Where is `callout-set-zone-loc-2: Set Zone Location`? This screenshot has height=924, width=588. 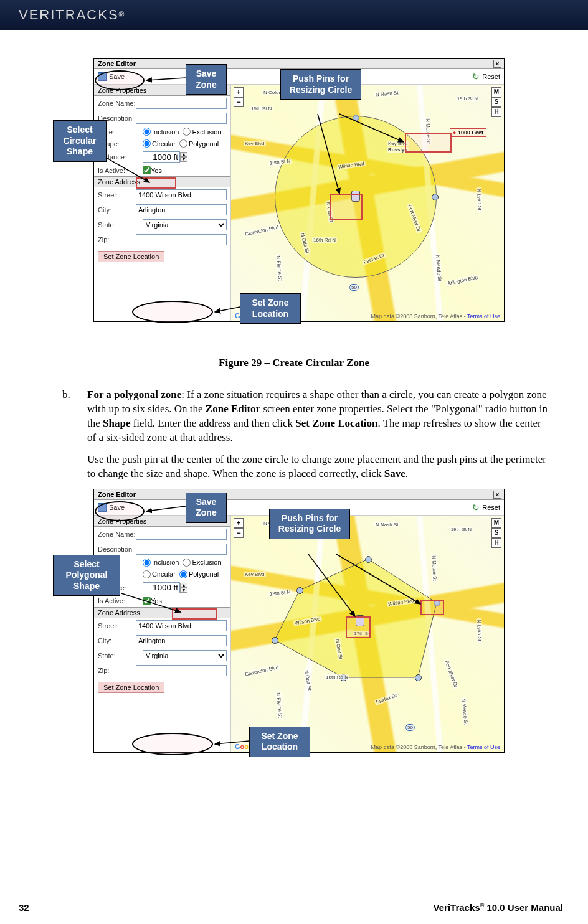
callout-set-zone-loc-2: Set Zone Location is located at coordinates (280, 742).